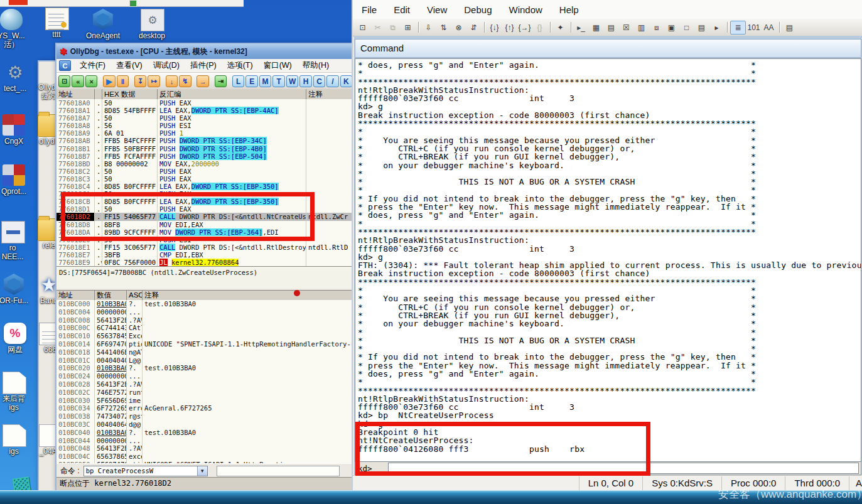 Image resolution: width=862 pixels, height=504 pixels. What do you see at coordinates (205, 353) in the screenshot?
I see `dump-row-010BC018: 010BC0185441406En@AT` at bounding box center [205, 353].